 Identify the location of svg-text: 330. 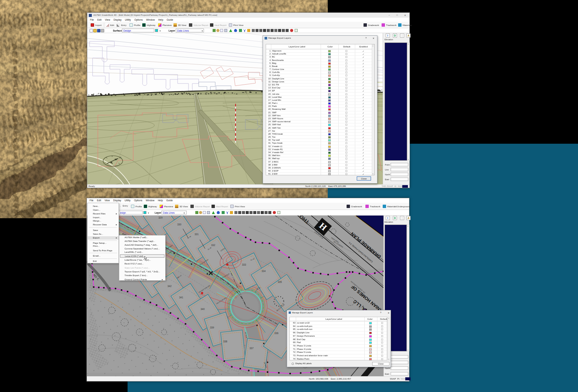
(179, 224).